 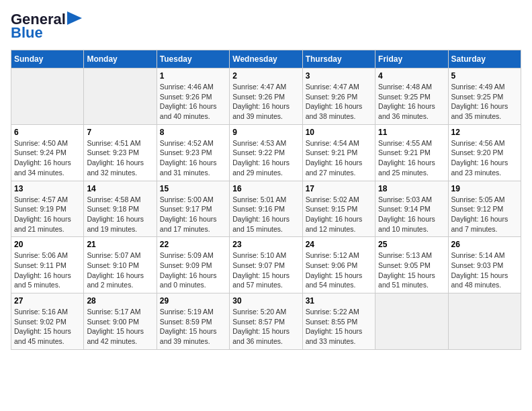 I want to click on day-number: 30, so click(x=266, y=301).